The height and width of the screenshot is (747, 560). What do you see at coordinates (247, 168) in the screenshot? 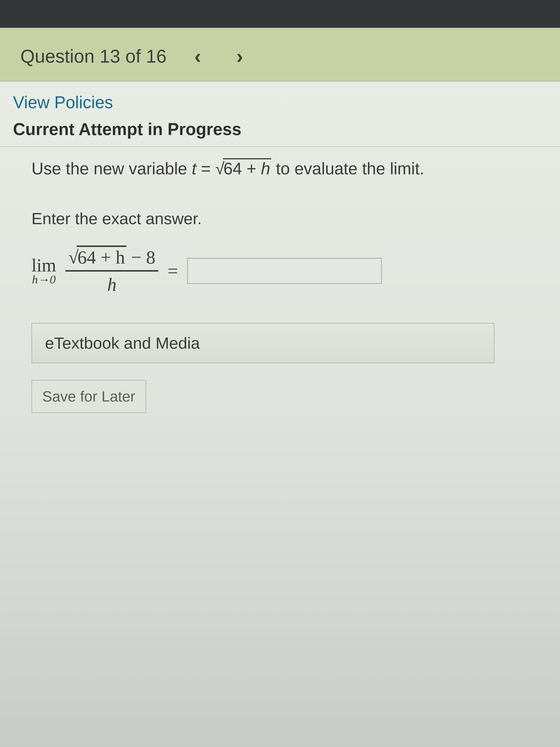
I see `radicand-inline: 64 + h` at bounding box center [247, 168].